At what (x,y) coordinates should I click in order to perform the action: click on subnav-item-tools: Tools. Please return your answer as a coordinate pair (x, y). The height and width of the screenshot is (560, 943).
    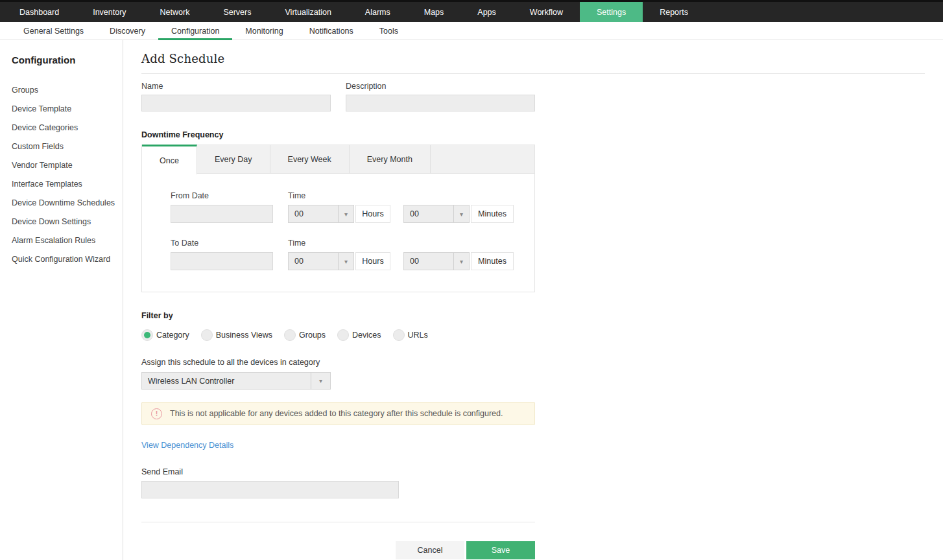
    Looking at the image, I should click on (389, 31).